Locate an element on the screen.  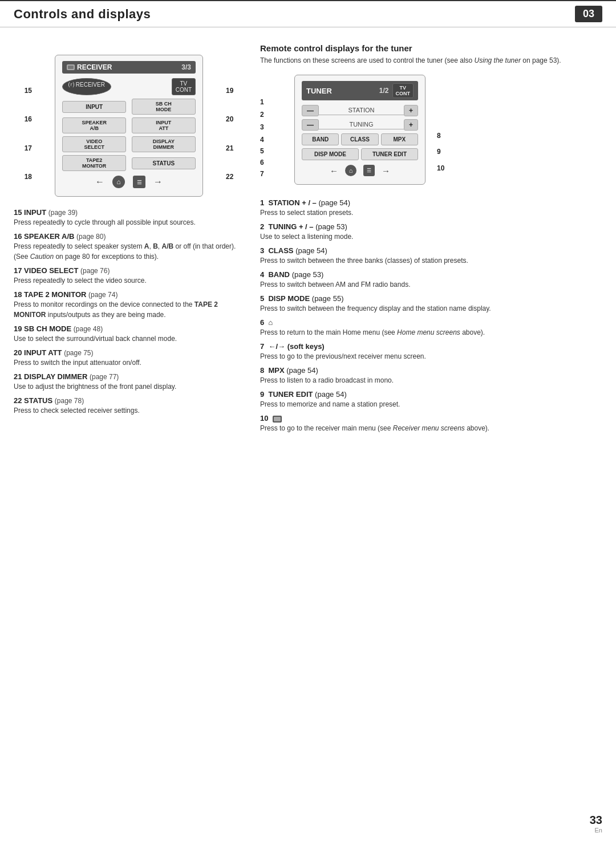
disp-mode-btn: DISP MODE is located at coordinates (330, 154).